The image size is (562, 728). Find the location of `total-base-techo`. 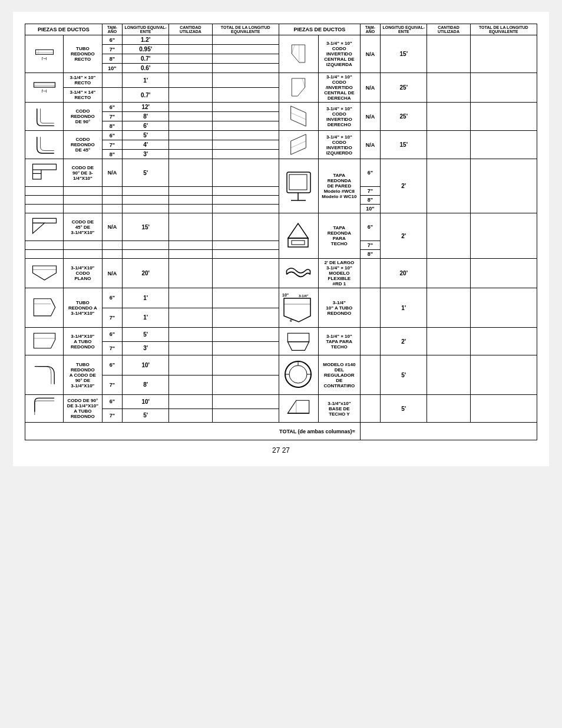

total-base-techo is located at coordinates (503, 409).